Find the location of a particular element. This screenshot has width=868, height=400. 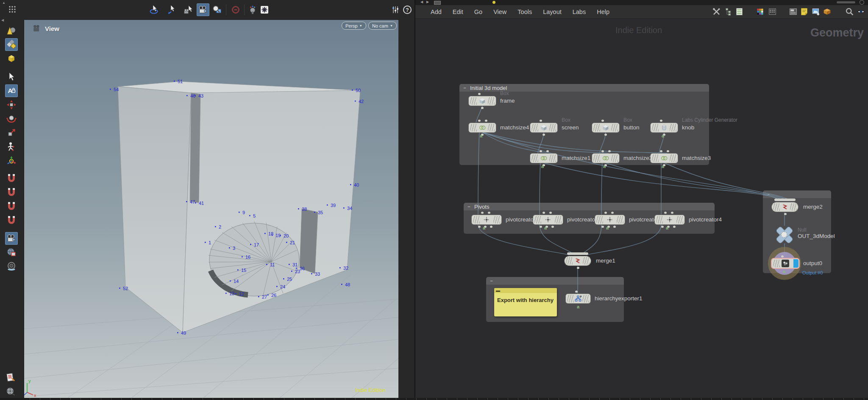

menu-tools: Tools is located at coordinates (525, 12).